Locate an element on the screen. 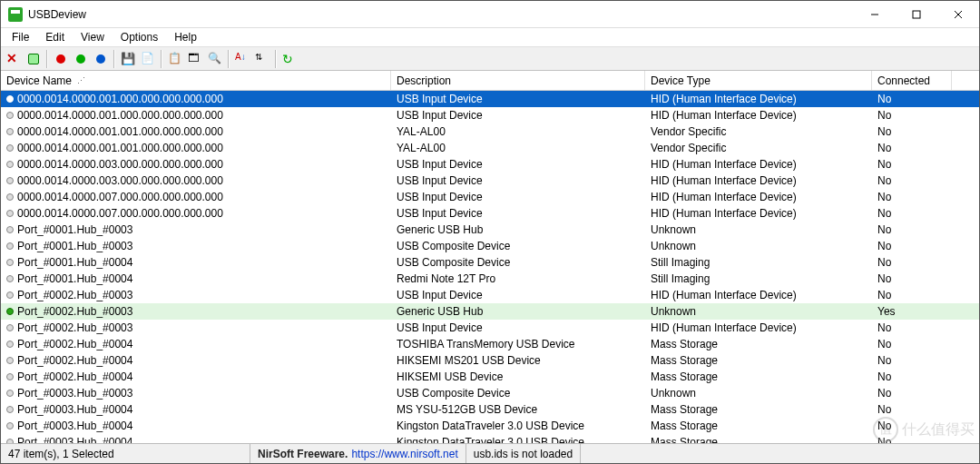 The image size is (980, 464). properties-icon: 📄 is located at coordinates (148, 59).